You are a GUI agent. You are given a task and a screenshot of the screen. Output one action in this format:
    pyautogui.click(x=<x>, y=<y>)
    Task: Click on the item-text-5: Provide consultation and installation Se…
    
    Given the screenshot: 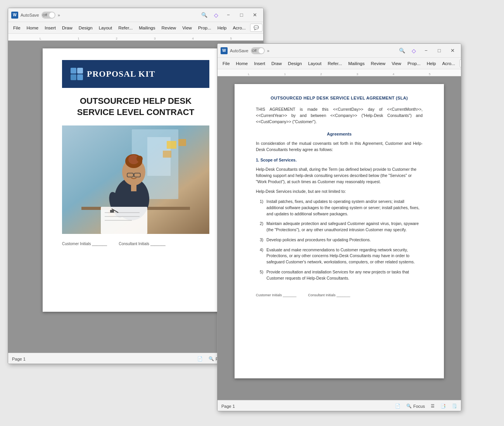 What is the action you would take?
    pyautogui.click(x=344, y=275)
    